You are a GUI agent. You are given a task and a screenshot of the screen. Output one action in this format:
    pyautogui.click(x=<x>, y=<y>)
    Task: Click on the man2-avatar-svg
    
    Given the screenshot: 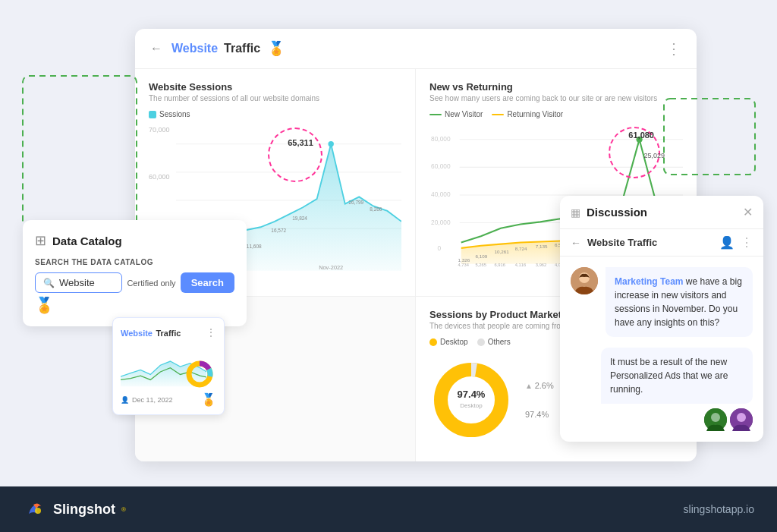 What is the action you would take?
    pyautogui.click(x=741, y=420)
    